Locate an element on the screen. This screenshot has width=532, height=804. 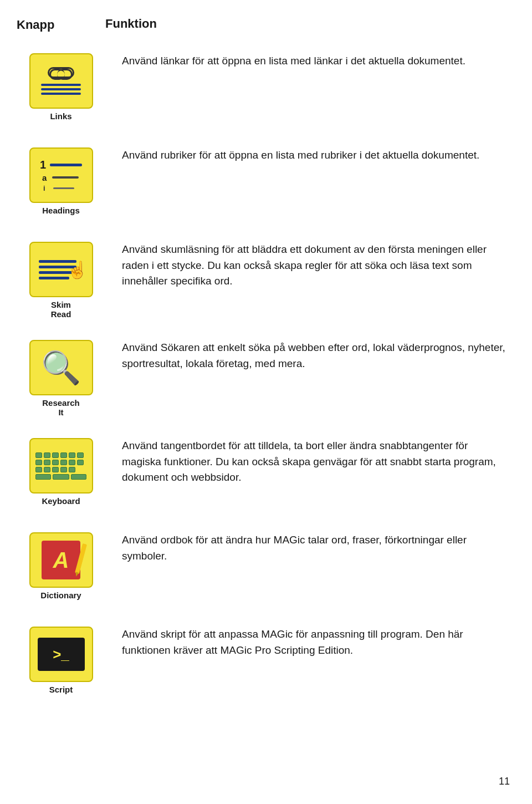
icon-dictionary: A is located at coordinates (61, 560).